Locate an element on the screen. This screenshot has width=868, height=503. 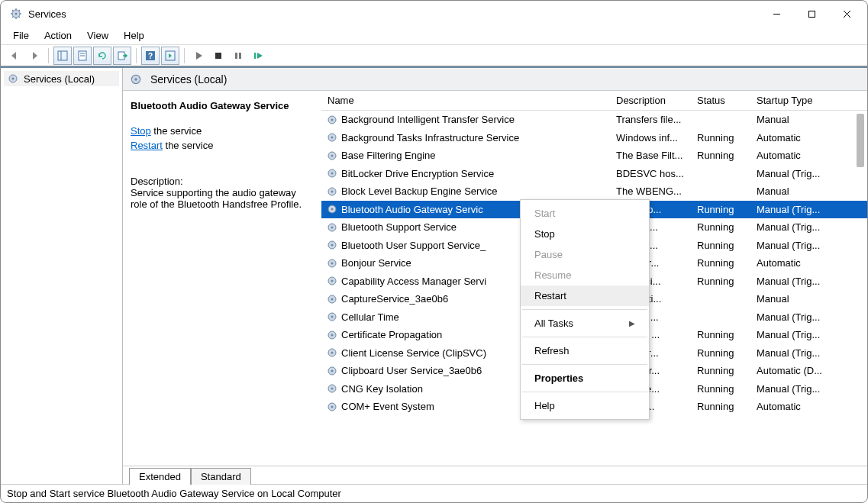
tab-standard: Standard is located at coordinates (221, 476).